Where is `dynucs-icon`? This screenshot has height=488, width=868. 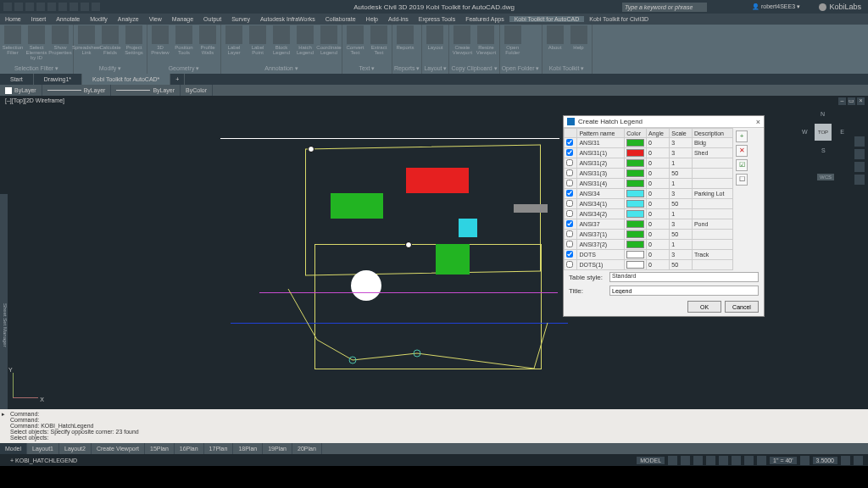 dynucs-icon is located at coordinates (736, 461).